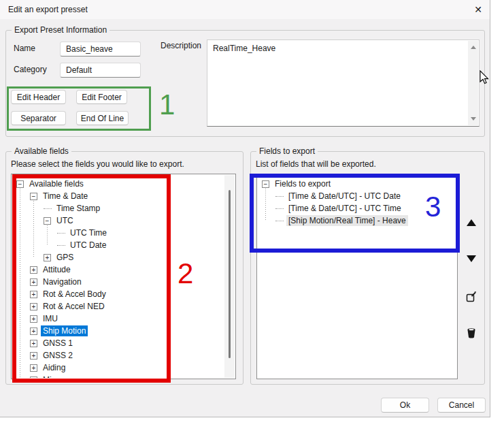 The height and width of the screenshot is (431, 504). Describe the element at coordinates (118, 368) in the screenshot. I see `available-item-aiding: +Aiding` at that location.